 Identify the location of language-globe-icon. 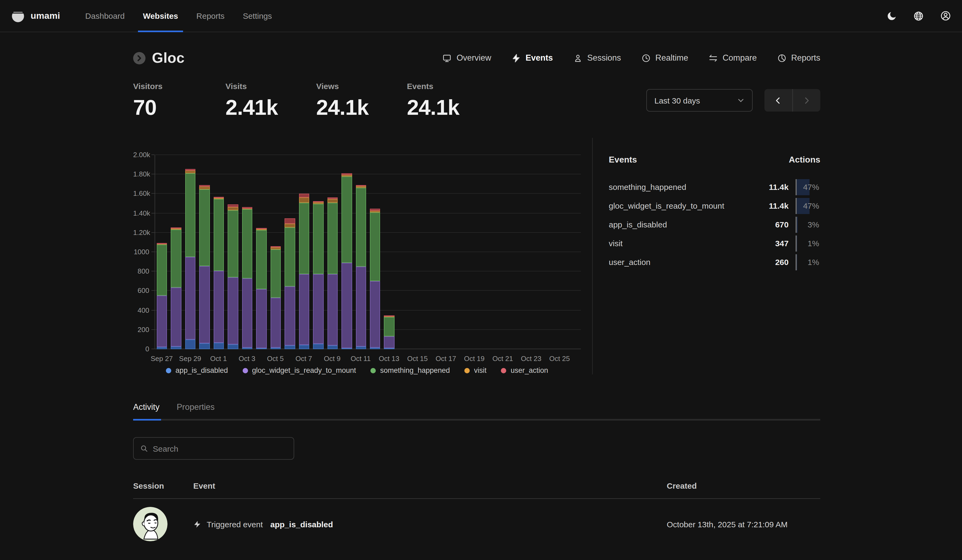
(918, 16).